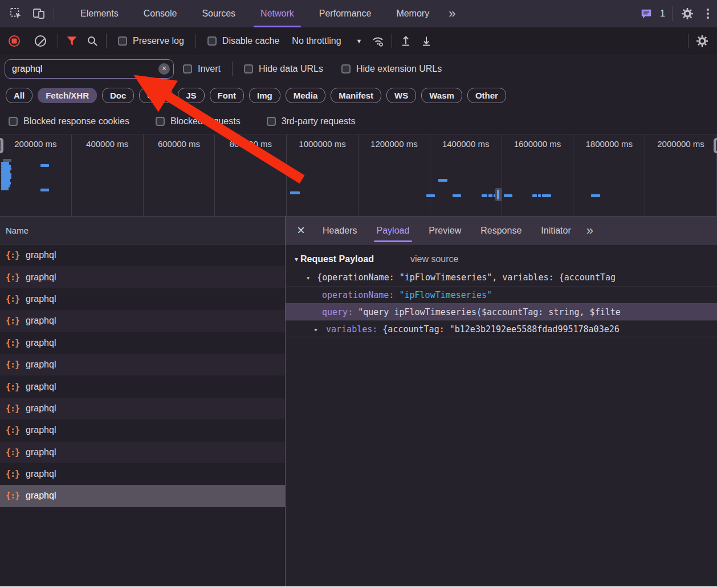 The height and width of the screenshot is (588, 717). Describe the element at coordinates (442, 96) in the screenshot. I see `type-chip: Wasm` at that location.